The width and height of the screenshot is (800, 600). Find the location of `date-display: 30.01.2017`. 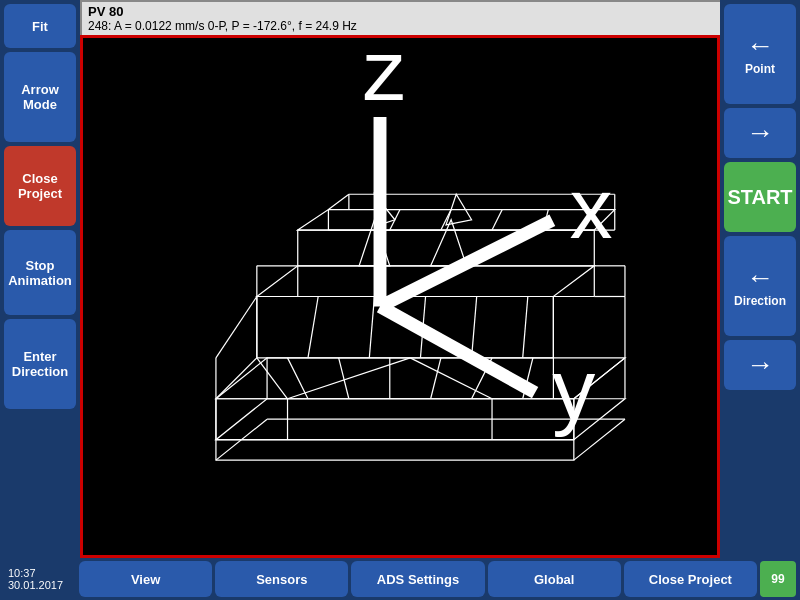

date-display: 30.01.2017 is located at coordinates (42, 585).